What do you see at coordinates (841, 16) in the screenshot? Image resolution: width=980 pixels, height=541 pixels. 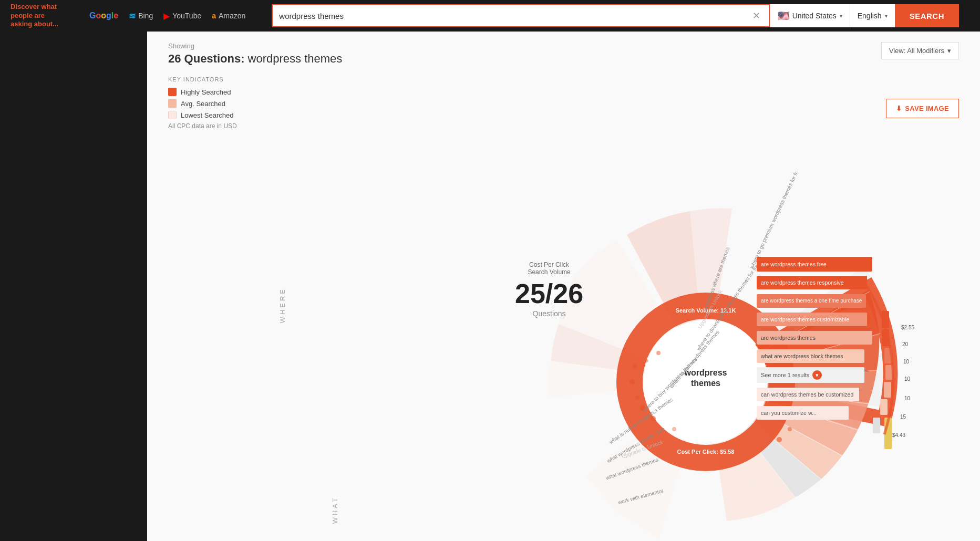 I see `country-chevron-icon: ▾` at bounding box center [841, 16].